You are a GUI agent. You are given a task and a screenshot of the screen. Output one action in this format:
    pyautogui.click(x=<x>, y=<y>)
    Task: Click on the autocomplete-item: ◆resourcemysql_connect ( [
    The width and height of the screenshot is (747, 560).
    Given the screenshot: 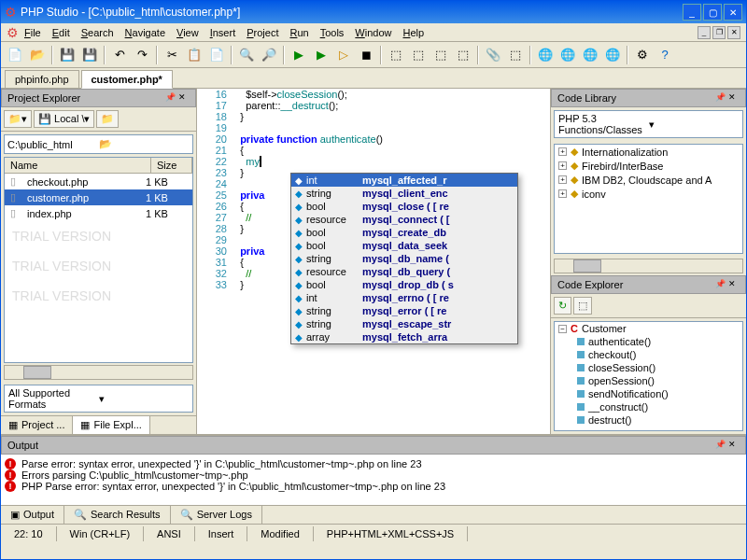 What is the action you would take?
    pyautogui.click(x=404, y=219)
    